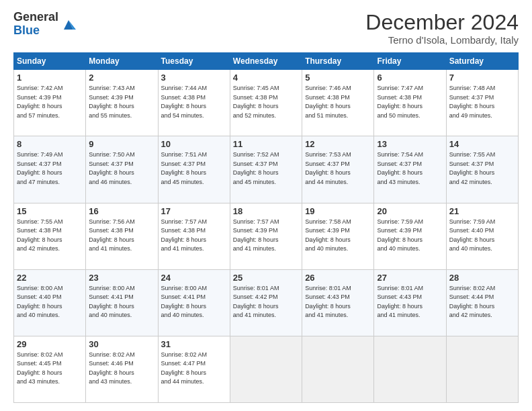 The height and width of the screenshot is (411, 532). I want to click on logo-general: General, so click(36, 17).